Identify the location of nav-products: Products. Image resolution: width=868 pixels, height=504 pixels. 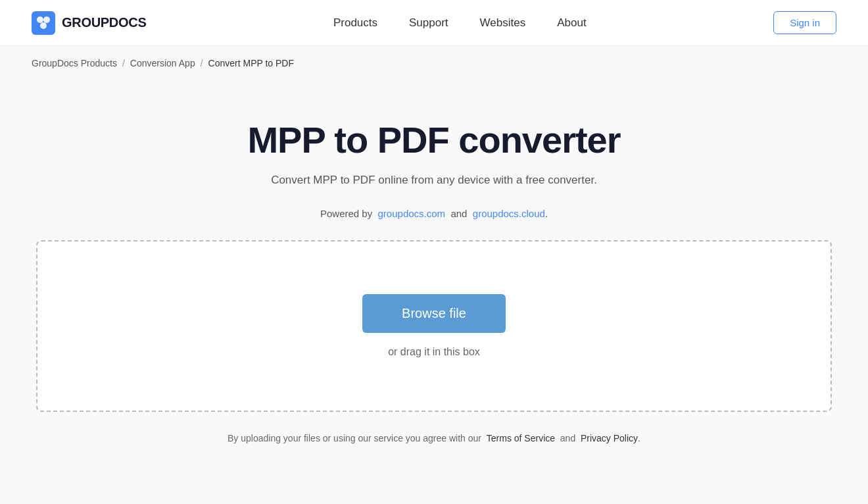
(355, 23).